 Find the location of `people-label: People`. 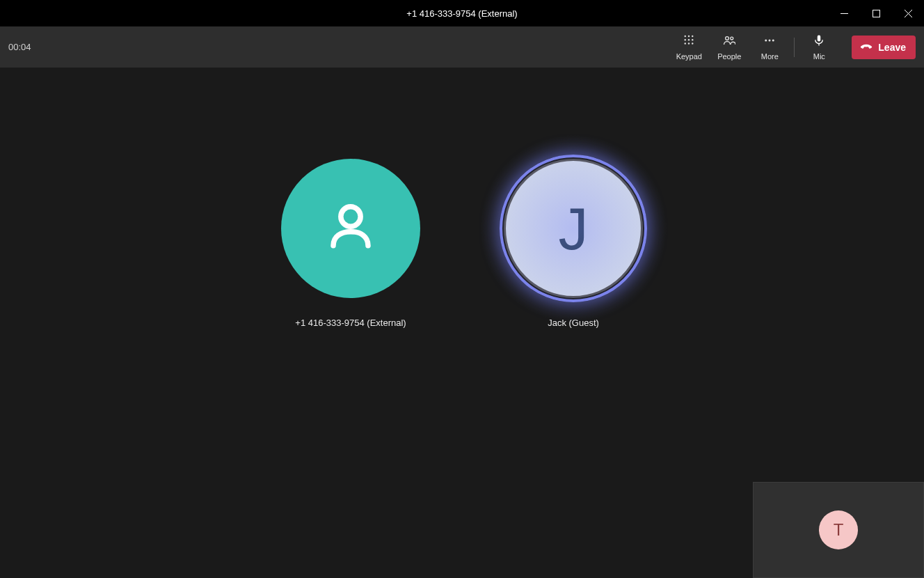

people-label: People is located at coordinates (729, 56).